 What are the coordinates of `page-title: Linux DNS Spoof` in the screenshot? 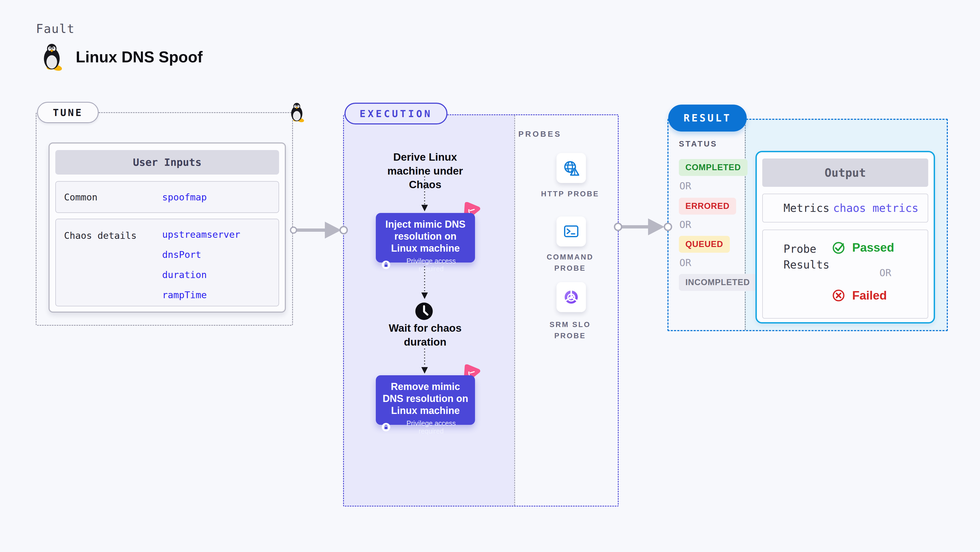 It's located at (139, 57).